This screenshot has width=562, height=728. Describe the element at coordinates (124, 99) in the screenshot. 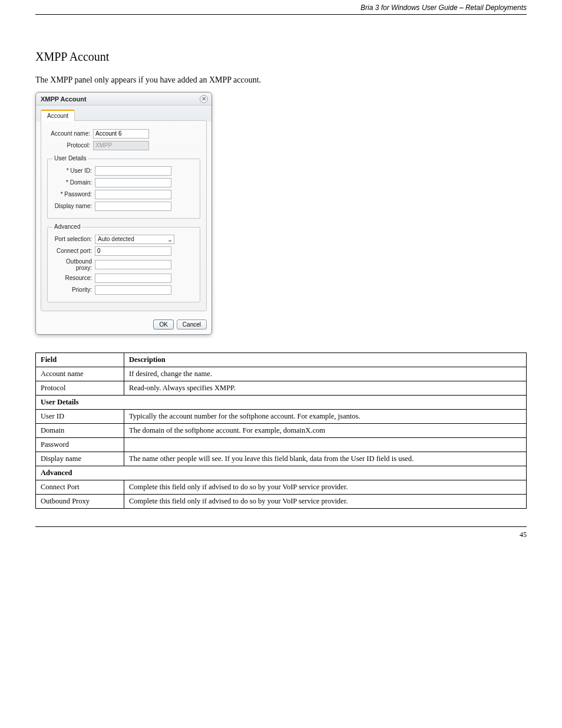

I see `dialog-titlebar: XMPP Account ✕` at that location.